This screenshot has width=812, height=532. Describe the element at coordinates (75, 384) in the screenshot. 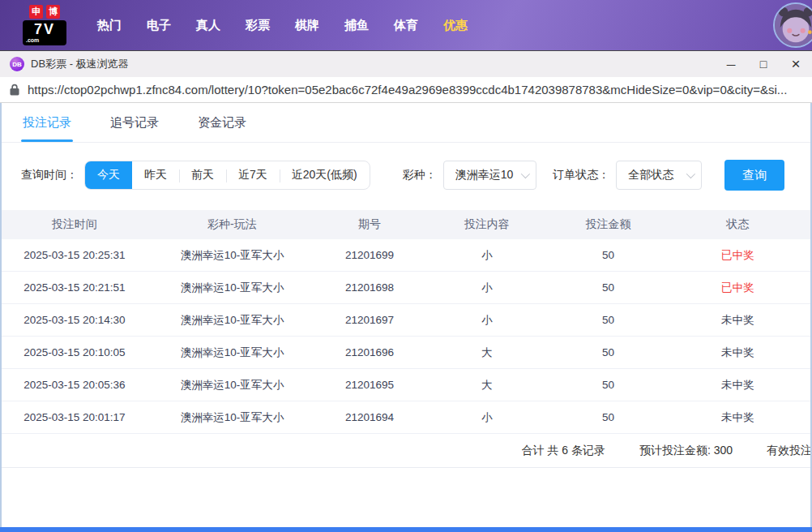

I see `bet-time: 2025-03-15 20:05:36` at that location.